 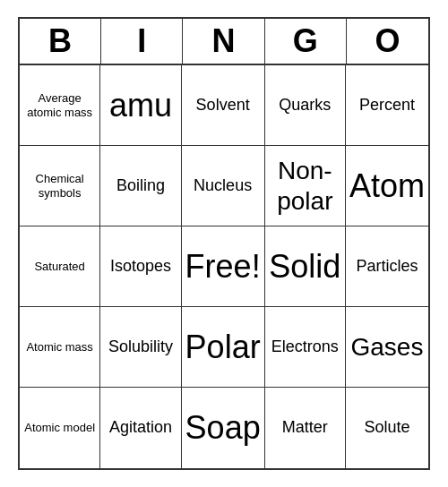 What do you see at coordinates (59, 267) in the screenshot?
I see `bingo-cell-text-10: Saturated` at bounding box center [59, 267].